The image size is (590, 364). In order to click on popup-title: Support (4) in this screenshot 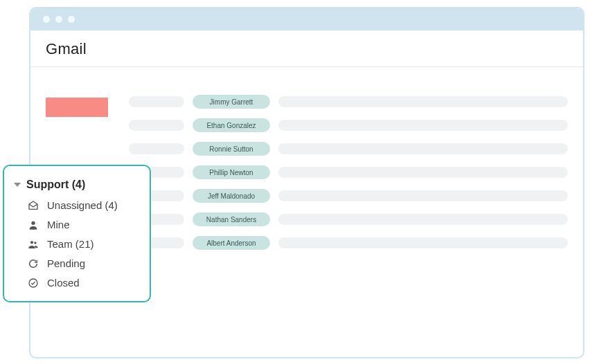, I will do `click(55, 185)`.